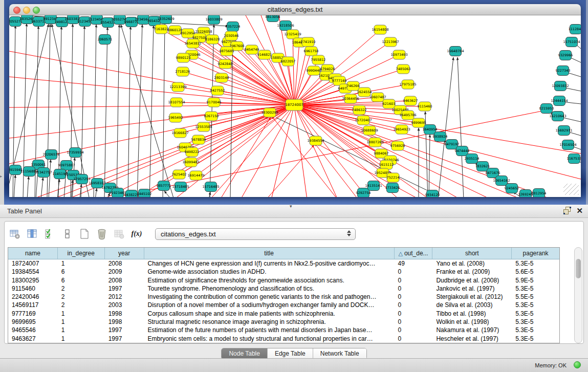  What do you see at coordinates (284, 272) in the screenshot?
I see `table-row: 1938455462009Genome-wide association stu…` at bounding box center [284, 272].